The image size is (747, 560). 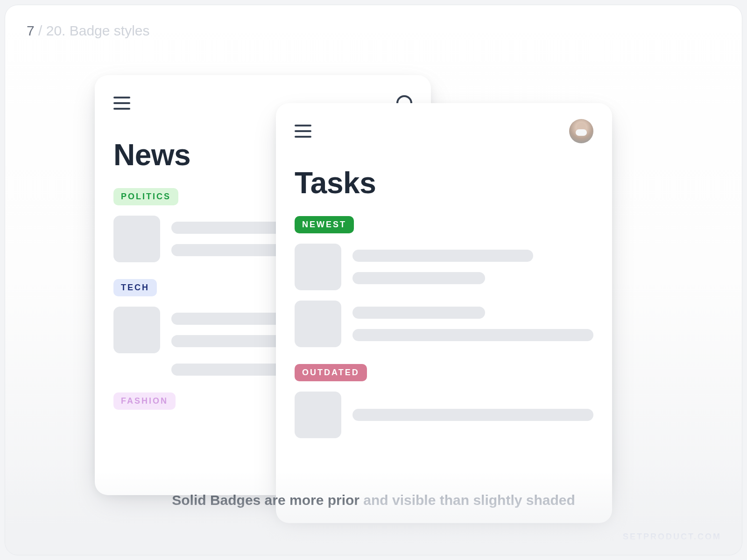 I want to click on badge-politics: POLITICS, so click(x=146, y=197).